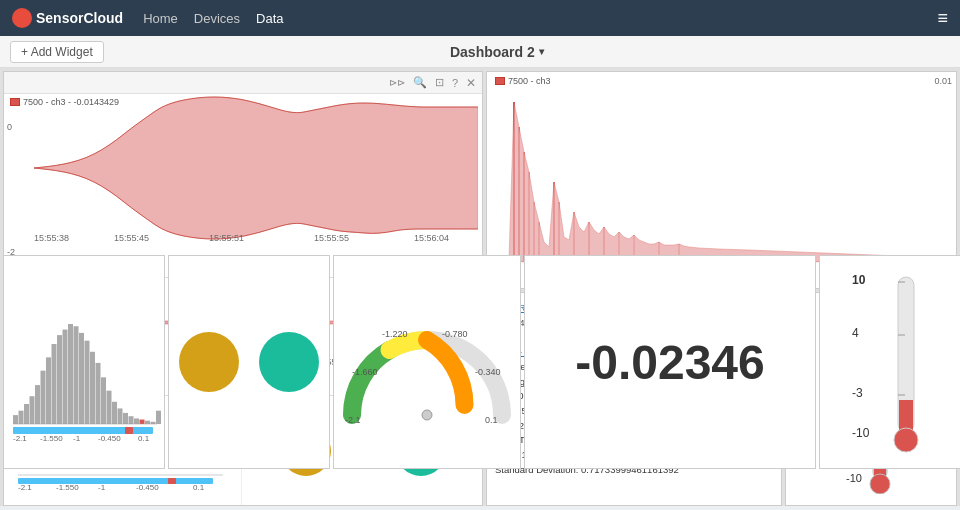 Image resolution: width=960 pixels, height=510 pixels. What do you see at coordinates (22, 18) in the screenshot?
I see `logo-icon` at bounding box center [22, 18].